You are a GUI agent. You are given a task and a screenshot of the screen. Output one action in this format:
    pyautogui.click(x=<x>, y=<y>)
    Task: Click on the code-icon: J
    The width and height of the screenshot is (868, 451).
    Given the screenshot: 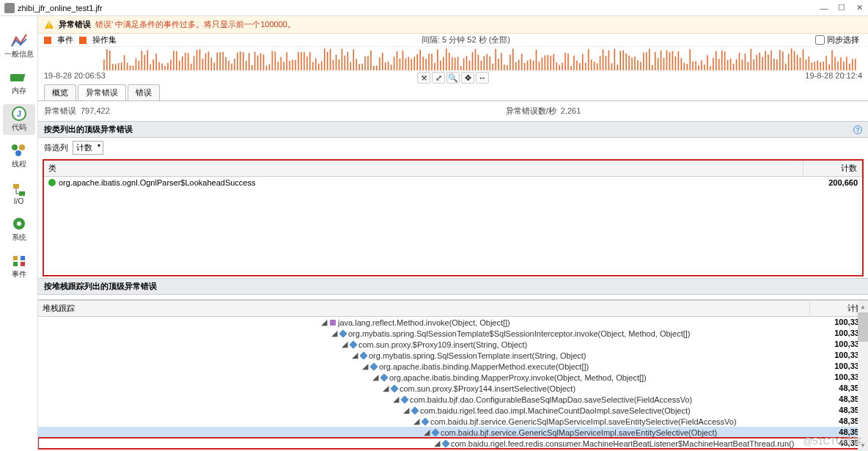 What is the action you would take?
    pyautogui.click(x=19, y=114)
    